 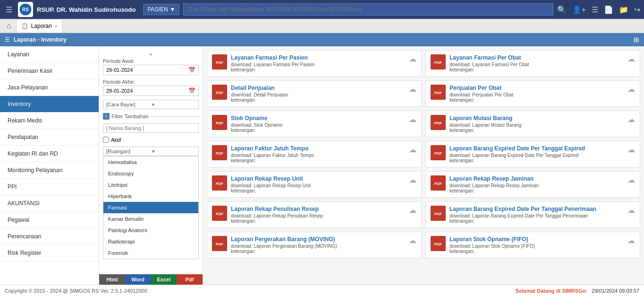 What do you see at coordinates (56, 26) in the screenshot?
I see `tab-close-icon: ×` at bounding box center [56, 26].